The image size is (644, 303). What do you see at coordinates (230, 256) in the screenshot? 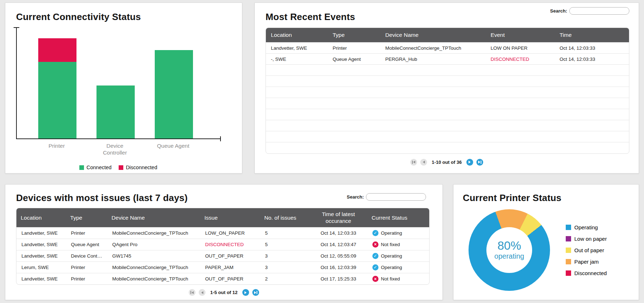
I see `cell-issue: OUT_OF_PAPER` at bounding box center [230, 256].